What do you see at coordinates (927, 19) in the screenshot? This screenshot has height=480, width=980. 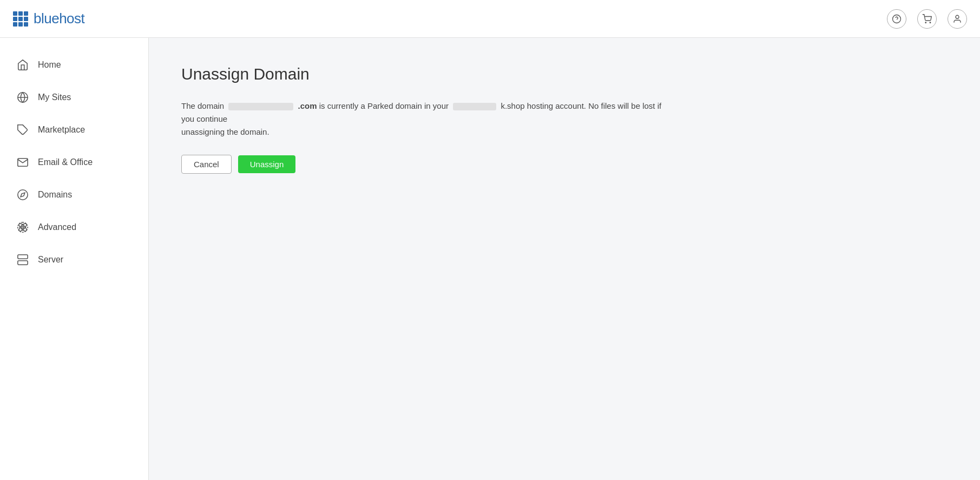 I see `cart-icon` at bounding box center [927, 19].